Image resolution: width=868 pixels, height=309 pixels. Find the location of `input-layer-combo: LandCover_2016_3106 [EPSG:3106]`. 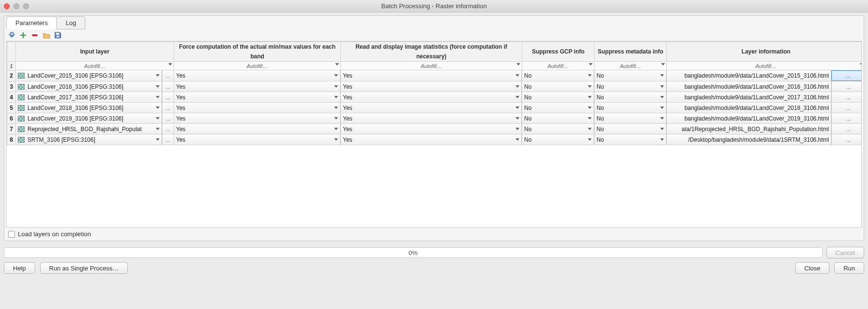

input-layer-combo: LandCover_2016_3106 [EPSG:3106] is located at coordinates (89, 87).